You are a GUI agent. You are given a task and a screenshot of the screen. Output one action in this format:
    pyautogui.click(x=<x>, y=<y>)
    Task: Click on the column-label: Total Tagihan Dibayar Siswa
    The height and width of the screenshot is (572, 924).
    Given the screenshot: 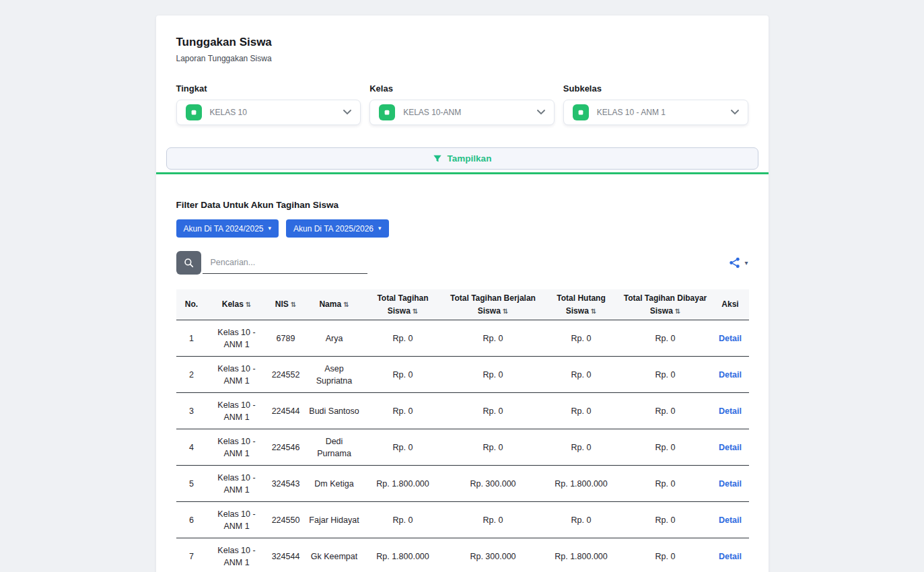 What is the action you would take?
    pyautogui.click(x=666, y=304)
    